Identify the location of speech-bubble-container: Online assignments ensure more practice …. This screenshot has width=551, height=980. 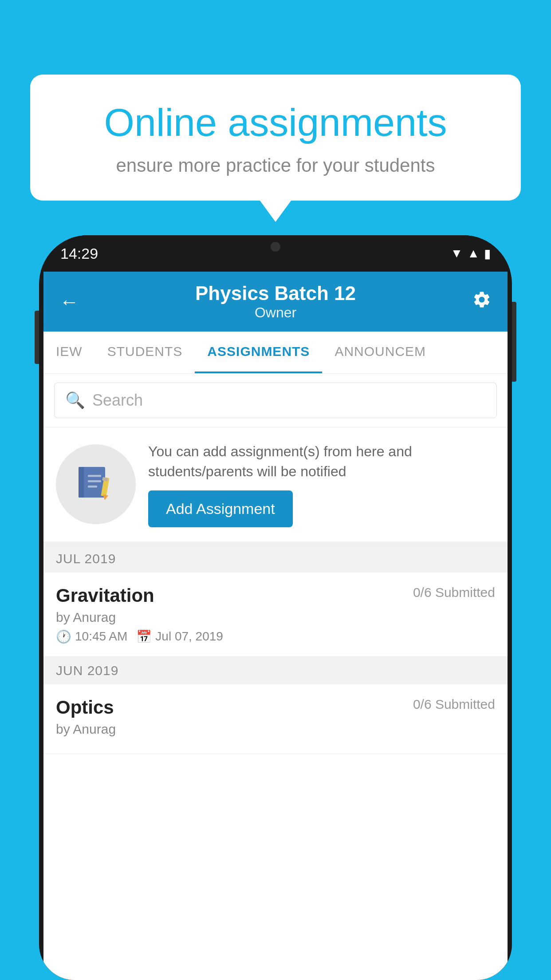
(276, 138).